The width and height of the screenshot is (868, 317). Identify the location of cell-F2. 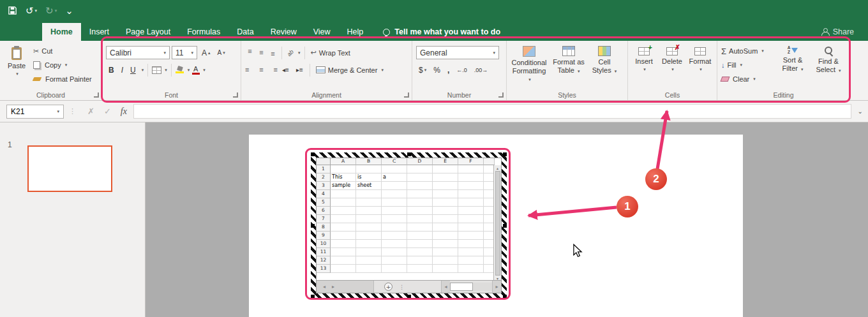
(471, 177).